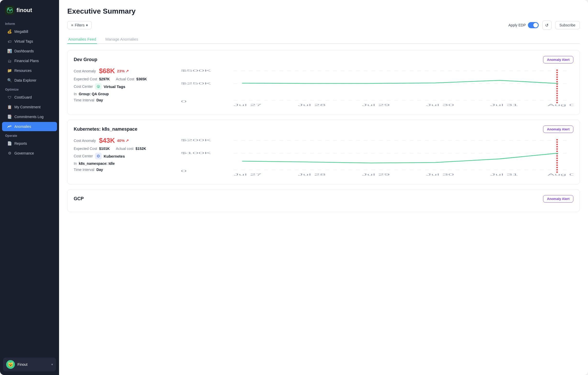  I want to click on page-title: Executive Summary, so click(324, 11).